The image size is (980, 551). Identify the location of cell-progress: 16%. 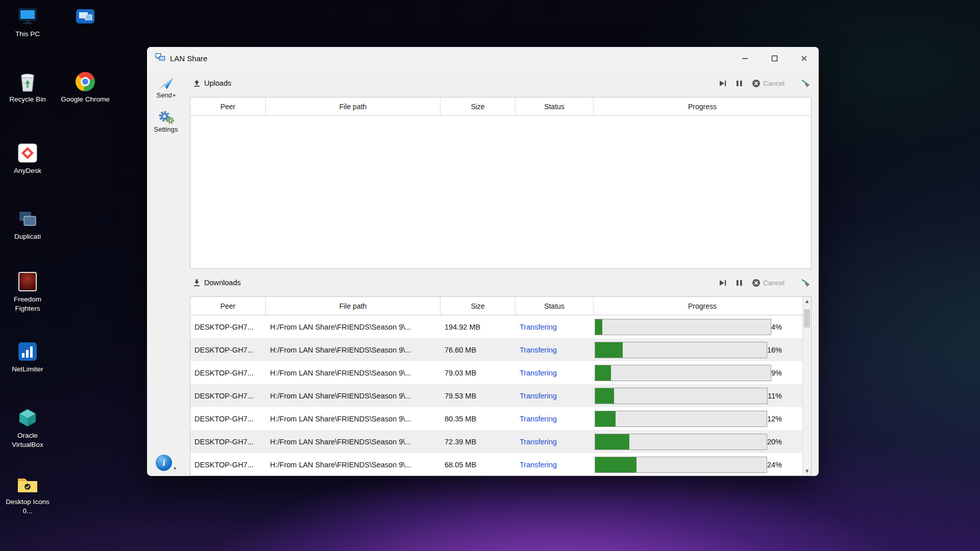
(702, 350).